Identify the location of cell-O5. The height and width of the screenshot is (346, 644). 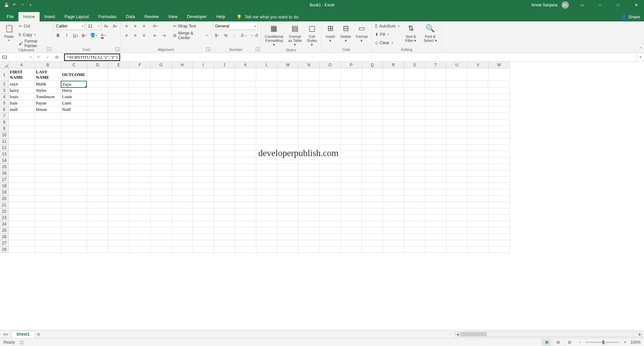
(330, 103).